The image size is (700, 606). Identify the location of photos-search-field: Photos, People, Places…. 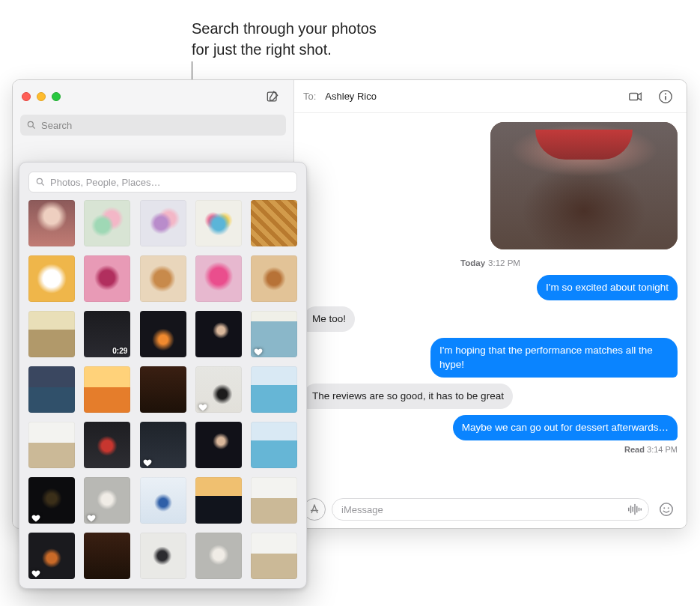
(163, 182).